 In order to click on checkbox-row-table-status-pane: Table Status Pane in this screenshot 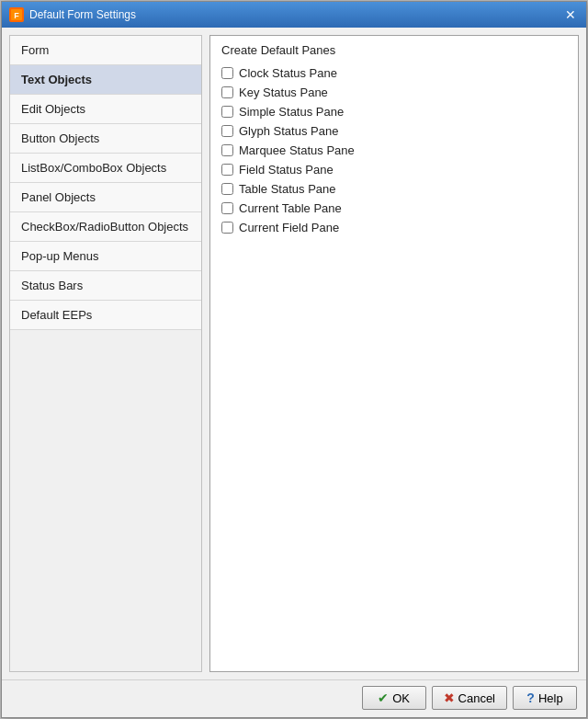, I will do `click(394, 189)`.